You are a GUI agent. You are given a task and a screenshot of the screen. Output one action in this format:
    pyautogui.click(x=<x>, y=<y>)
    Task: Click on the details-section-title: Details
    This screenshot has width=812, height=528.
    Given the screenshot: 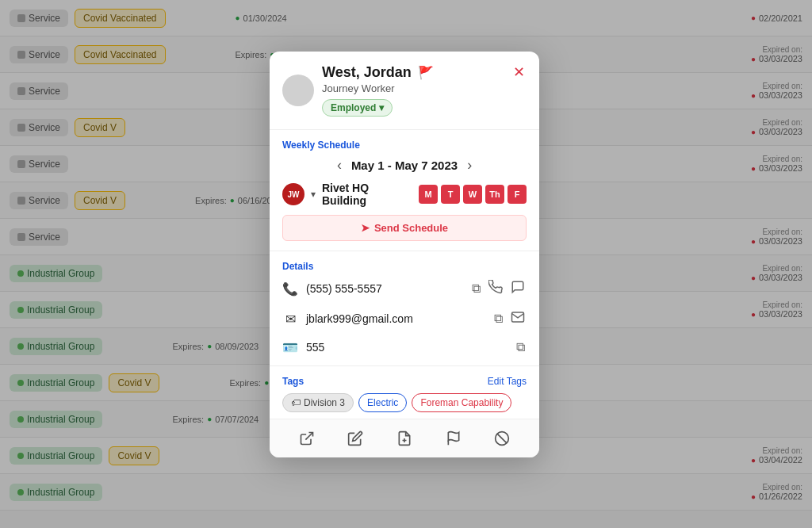 What is the action you would take?
    pyautogui.click(x=404, y=266)
    